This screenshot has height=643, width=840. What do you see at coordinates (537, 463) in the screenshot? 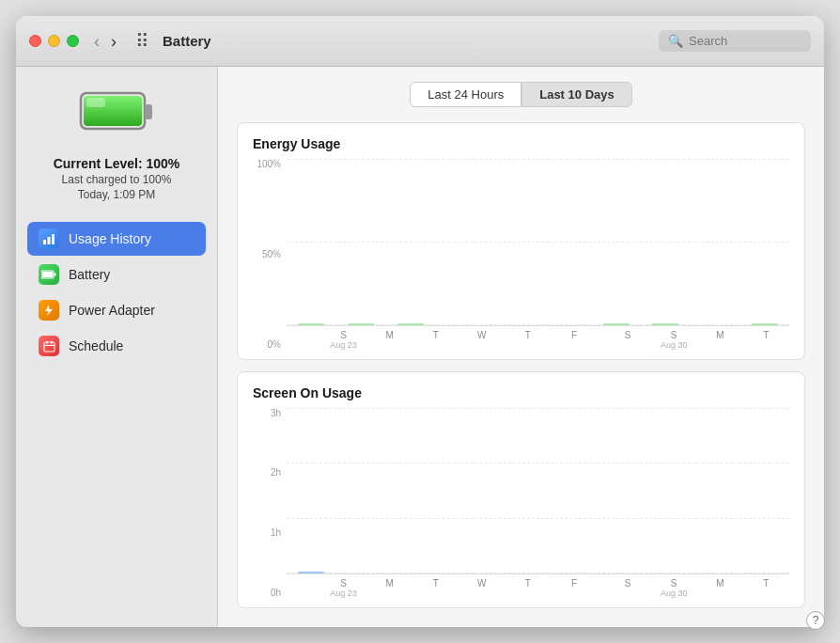
I see `screen-grid-line-mid1` at bounding box center [537, 463].